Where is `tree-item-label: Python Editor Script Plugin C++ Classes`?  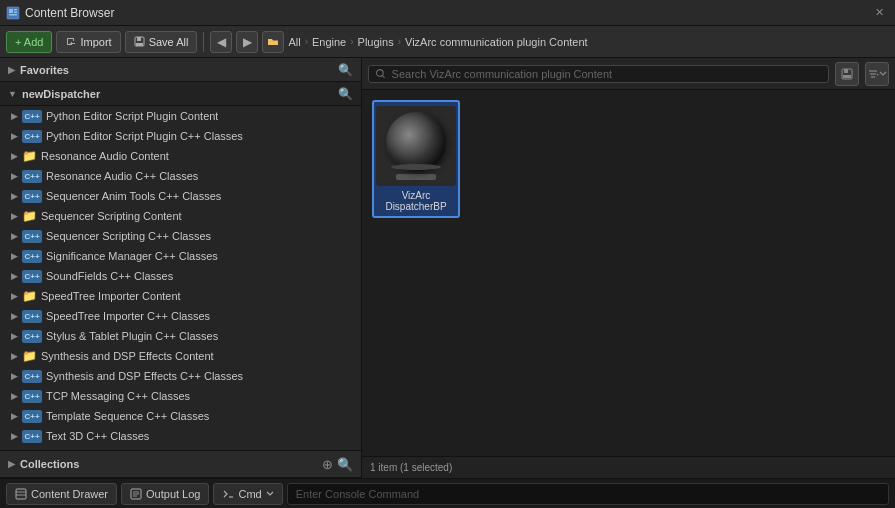 tree-item-label: Python Editor Script Plugin C++ Classes is located at coordinates (144, 136).